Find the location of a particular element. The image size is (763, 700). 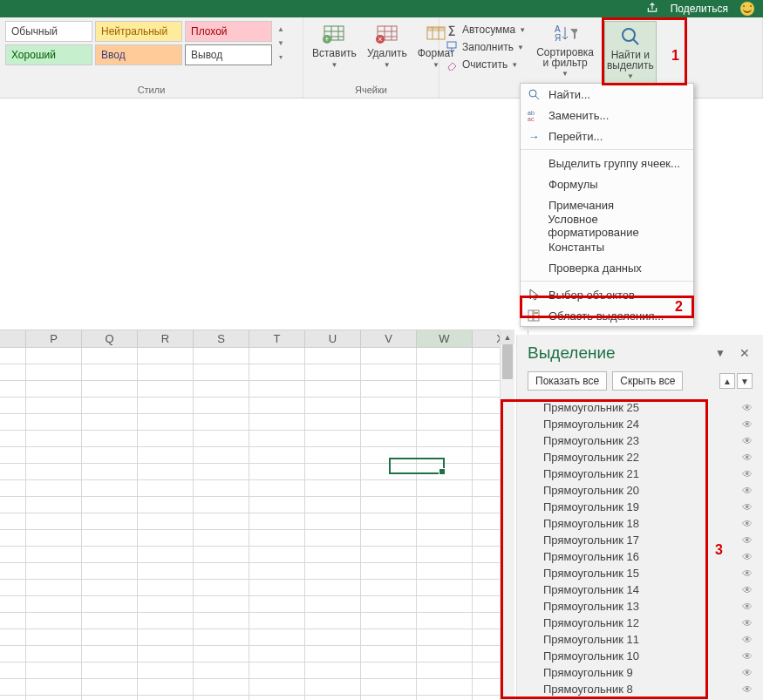

column-header: R is located at coordinates (166, 338).